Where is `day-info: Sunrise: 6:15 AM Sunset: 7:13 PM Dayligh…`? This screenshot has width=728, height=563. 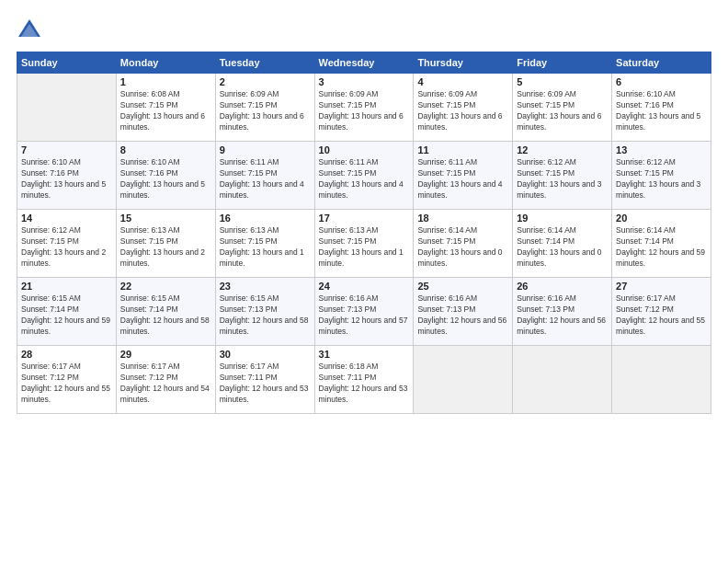
day-info: Sunrise: 6:15 AM Sunset: 7:13 PM Dayligh… is located at coordinates (265, 316).